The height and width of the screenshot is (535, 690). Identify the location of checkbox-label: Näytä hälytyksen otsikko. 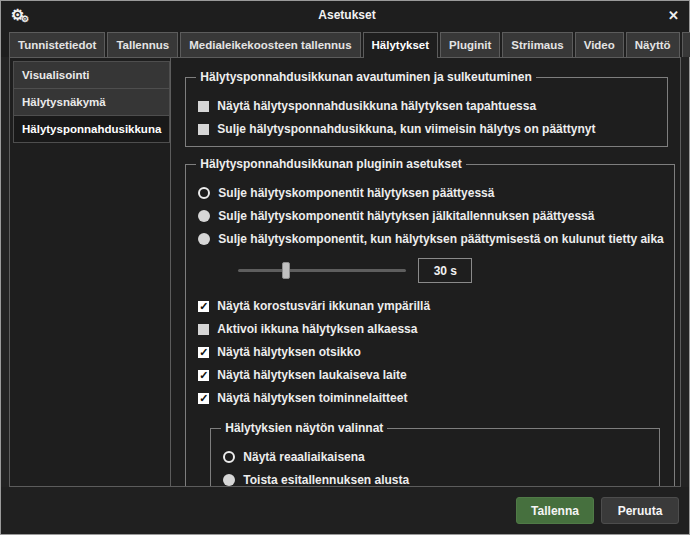
(288, 352).